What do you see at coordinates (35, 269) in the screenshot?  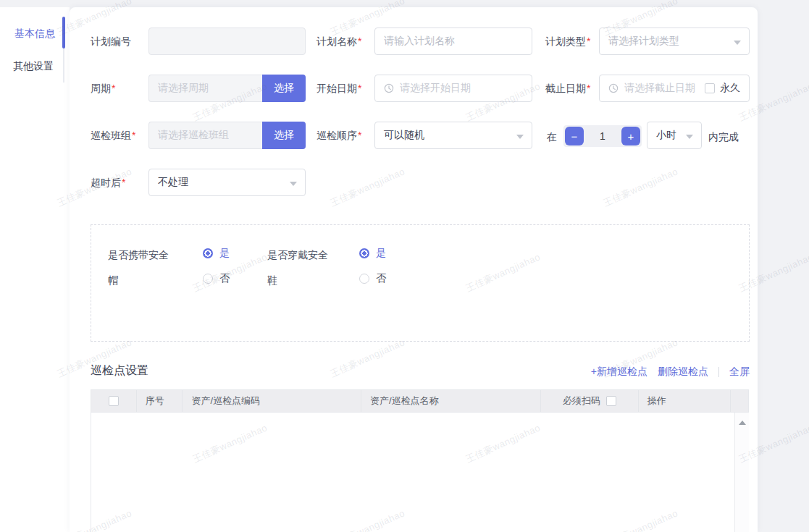 I see `sidebar: 基本信息 其他设置` at bounding box center [35, 269].